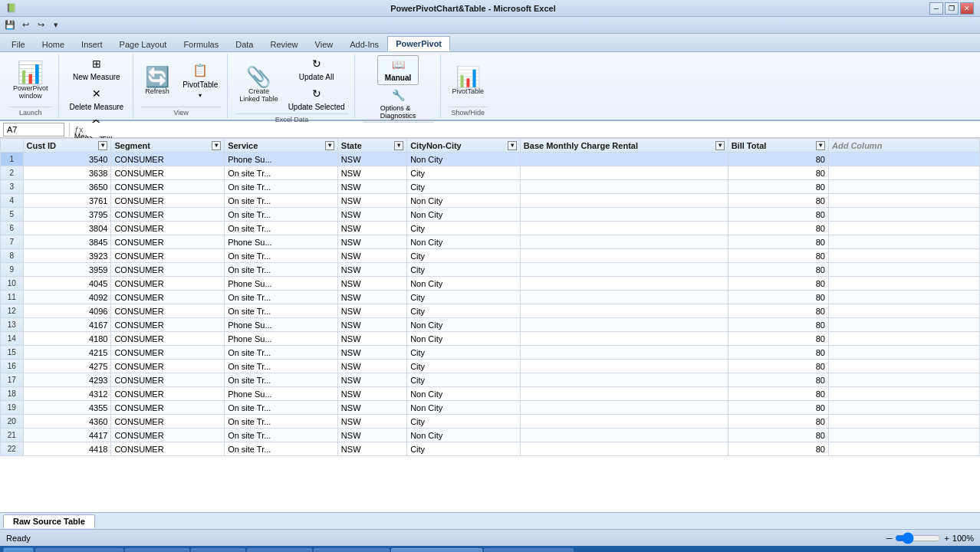 The width and height of the screenshot is (980, 552). I want to click on qat-save: 💾, so click(10, 25).